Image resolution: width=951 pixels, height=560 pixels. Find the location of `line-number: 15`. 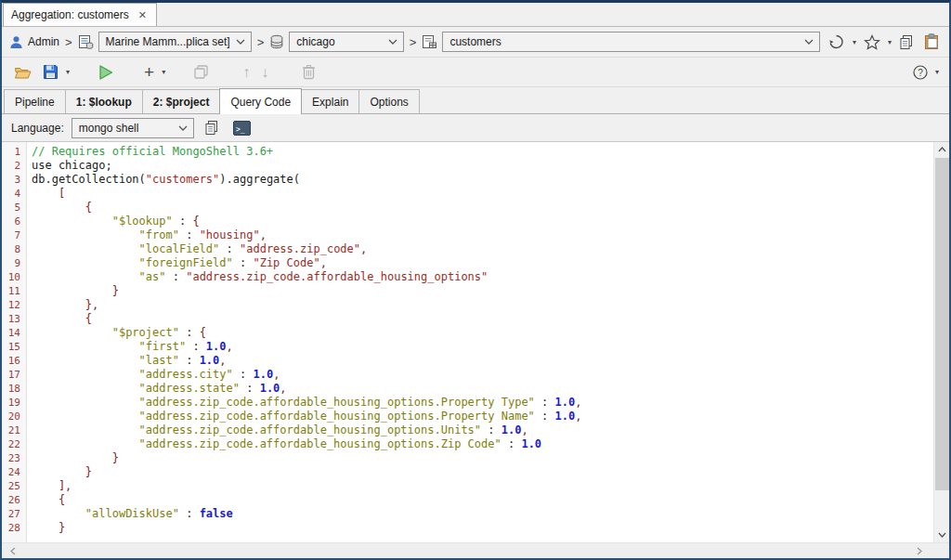

line-number: 15 is located at coordinates (14, 347).